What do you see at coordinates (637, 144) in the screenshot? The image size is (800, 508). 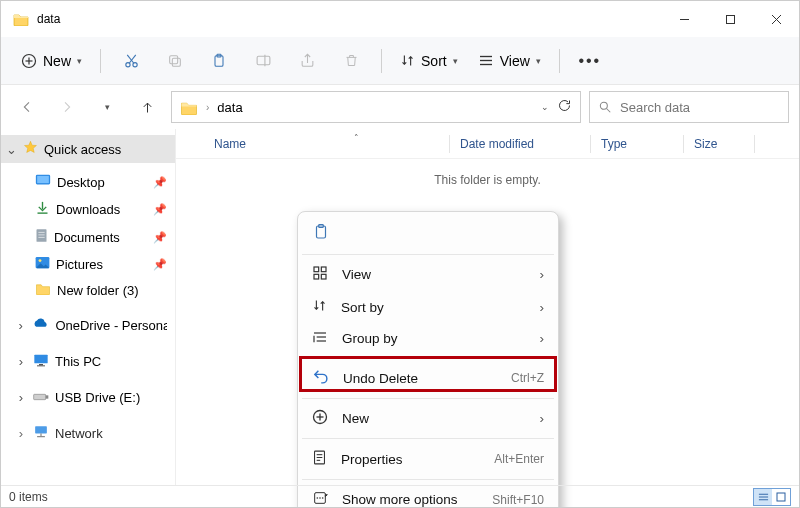 I see `column-type: Type` at bounding box center [637, 144].